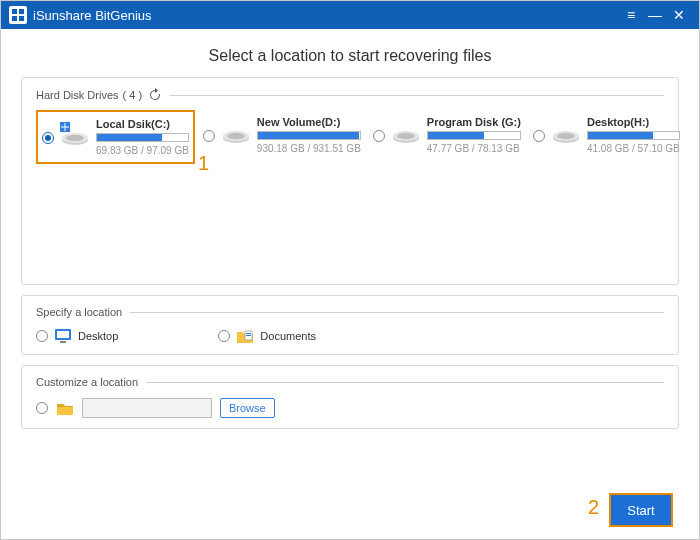  Describe the element at coordinates (634, 135) in the screenshot. I see `drive-info: Desktop(H:)41.08 GB / 57.10 GB` at that location.